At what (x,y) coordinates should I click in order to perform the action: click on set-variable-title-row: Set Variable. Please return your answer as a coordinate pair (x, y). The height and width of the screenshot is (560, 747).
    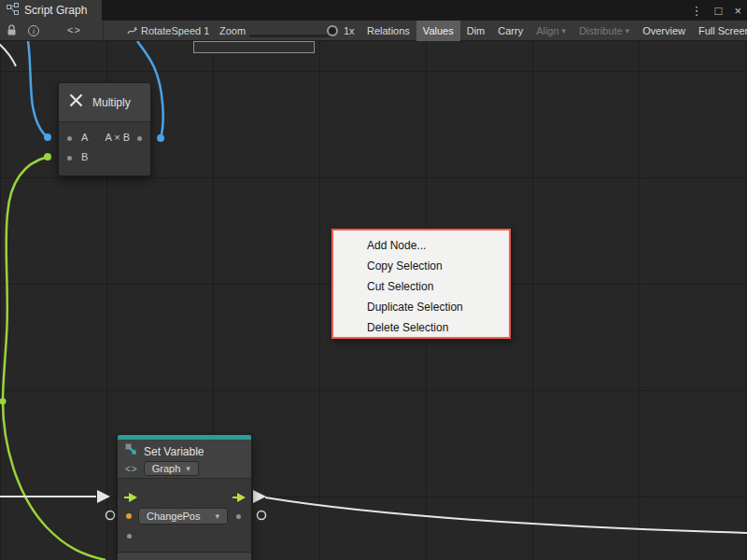
    Looking at the image, I should click on (185, 452).